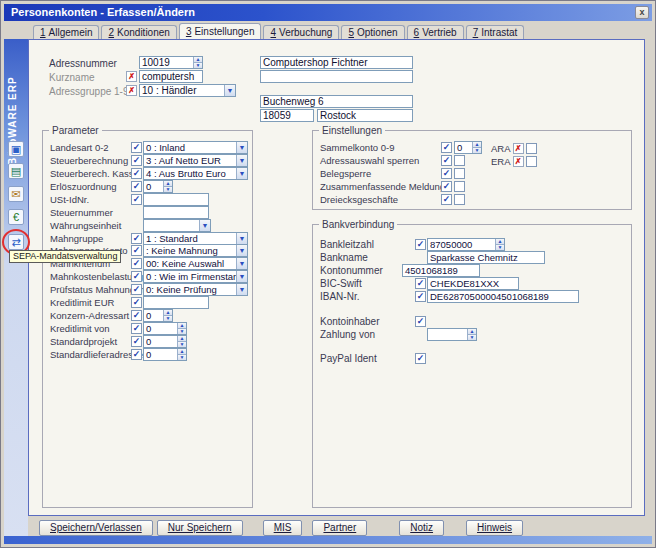 Image resolution: width=656 pixels, height=548 pixels. What do you see at coordinates (446, 186) in the screenshot?
I see `zusammenfassende-meldung-checkbox: ✓` at bounding box center [446, 186].